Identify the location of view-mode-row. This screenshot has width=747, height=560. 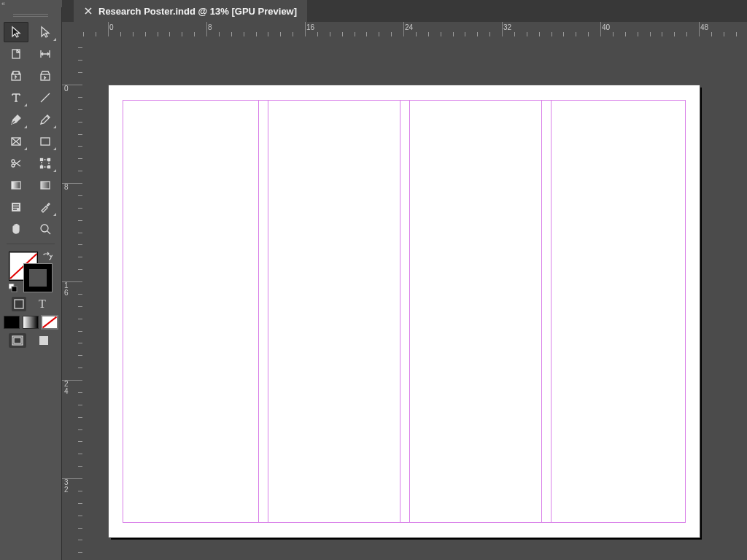
(31, 341).